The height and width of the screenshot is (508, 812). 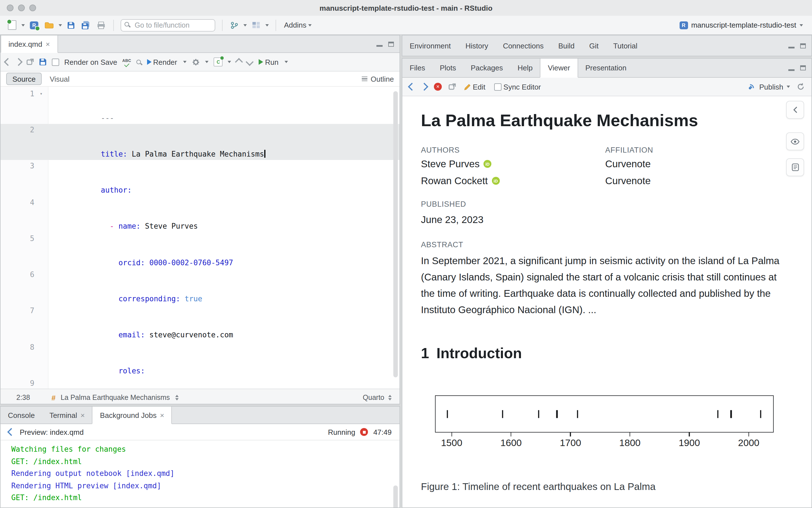 What do you see at coordinates (71, 25) in the screenshot?
I see `save-button` at bounding box center [71, 25].